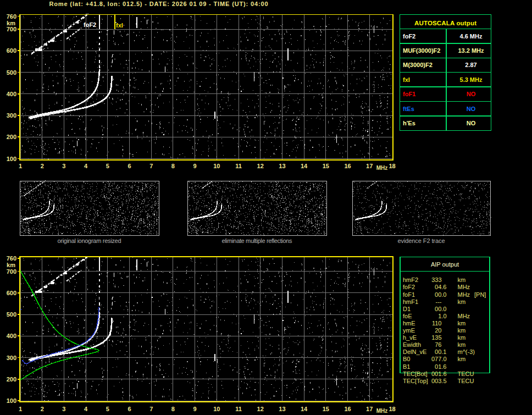  What do you see at coordinates (441, 352) in the screenshot?
I see `svg-text: 00.1` at bounding box center [441, 352].